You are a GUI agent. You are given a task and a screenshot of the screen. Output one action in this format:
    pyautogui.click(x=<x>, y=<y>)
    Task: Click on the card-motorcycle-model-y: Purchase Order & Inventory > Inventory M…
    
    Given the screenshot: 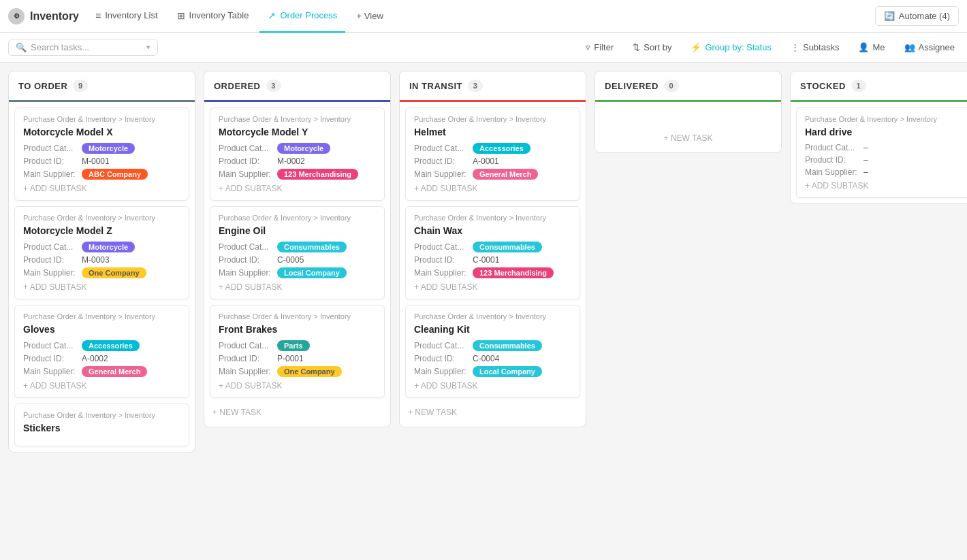 What is the action you would take?
    pyautogui.click(x=297, y=154)
    